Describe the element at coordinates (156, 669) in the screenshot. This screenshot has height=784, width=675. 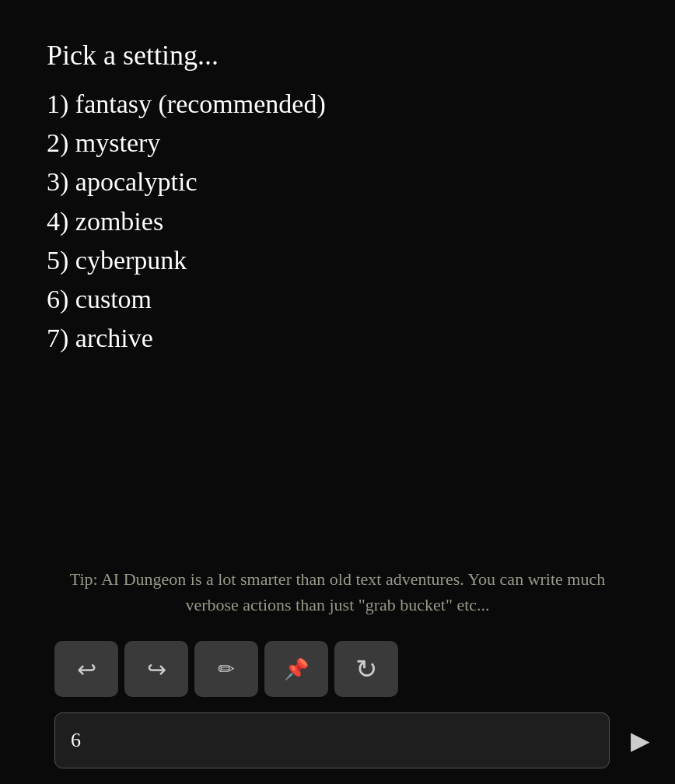
I see `redo-button: ↪` at that location.